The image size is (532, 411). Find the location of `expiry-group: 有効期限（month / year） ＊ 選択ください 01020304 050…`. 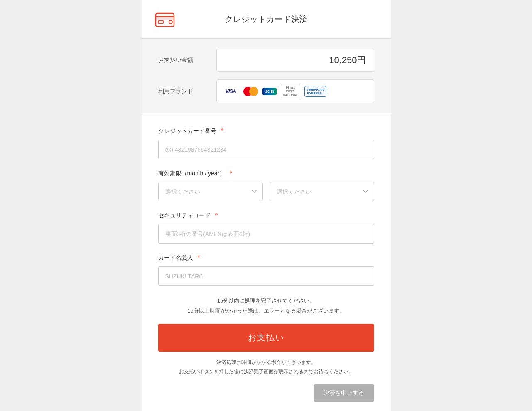

expiry-group: 有効期限（month / year） ＊ 選択ください 01020304 050… is located at coordinates (266, 185).